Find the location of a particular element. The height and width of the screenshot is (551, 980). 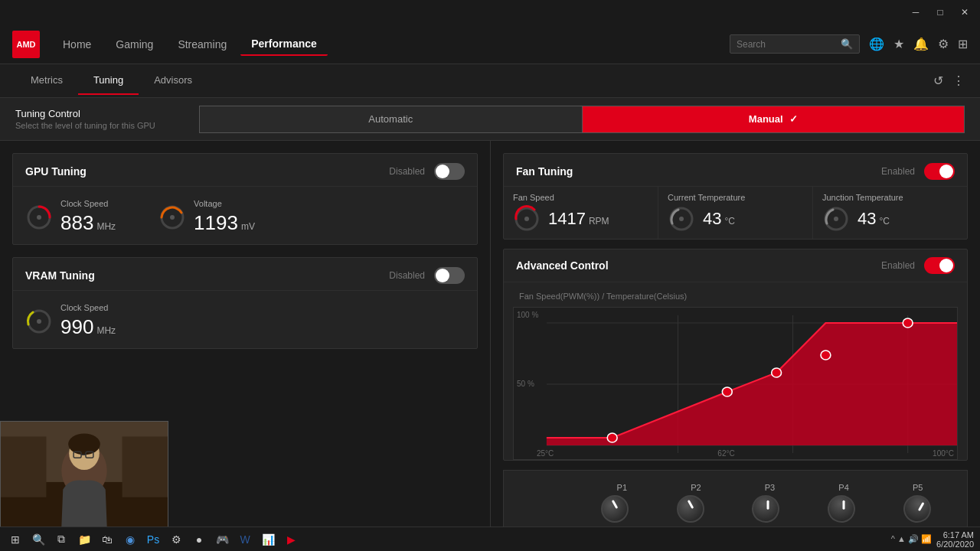

advanced-control-toggle is located at coordinates (939, 266).